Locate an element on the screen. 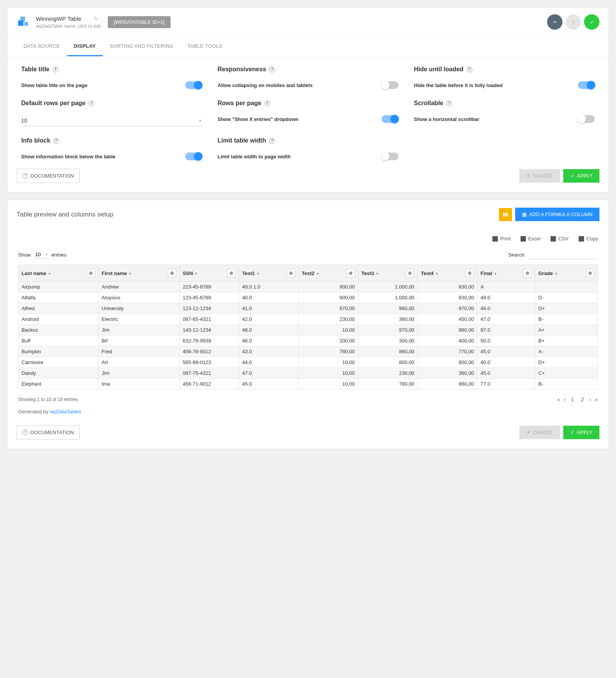 Image resolution: width=616 pixels, height=678 pixels. export-csv: CSV is located at coordinates (560, 239).